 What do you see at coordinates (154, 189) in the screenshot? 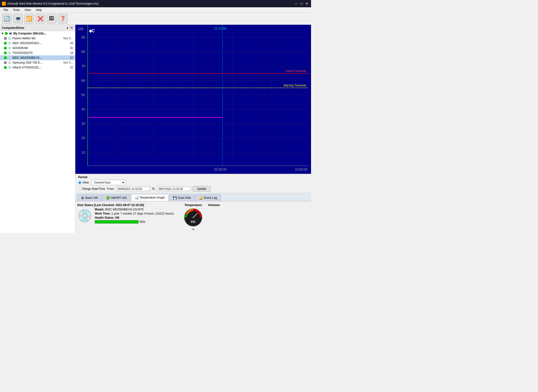
I see `to-label: To` at bounding box center [154, 189].